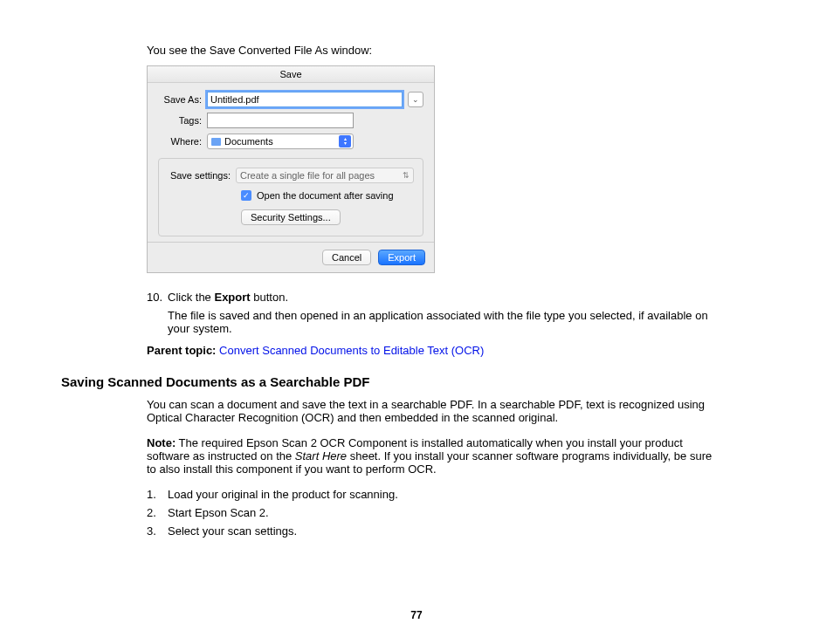 Image resolution: width=833 pixels, height=644 pixels. Describe the element at coordinates (325, 195) in the screenshot. I see `open-after-saving-label: Open the document after saving` at that location.